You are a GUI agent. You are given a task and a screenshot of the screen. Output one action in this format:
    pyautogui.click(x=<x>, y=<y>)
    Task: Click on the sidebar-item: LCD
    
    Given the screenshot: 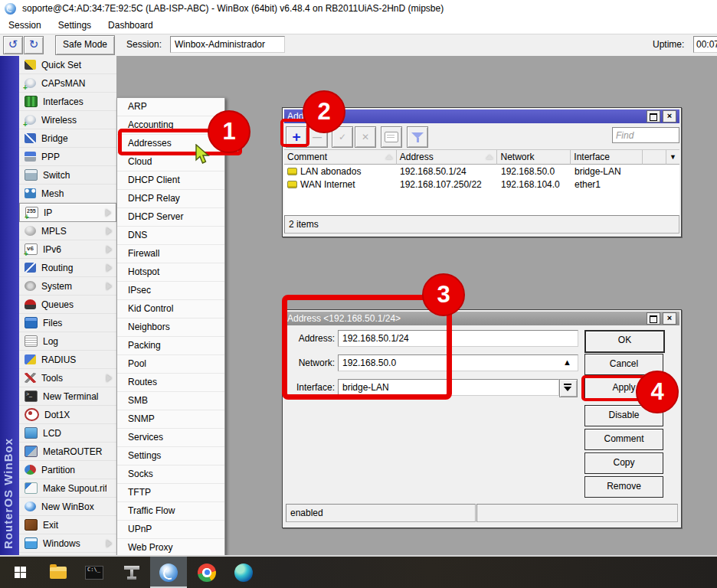 What is the action you would take?
    pyautogui.click(x=67, y=433)
    